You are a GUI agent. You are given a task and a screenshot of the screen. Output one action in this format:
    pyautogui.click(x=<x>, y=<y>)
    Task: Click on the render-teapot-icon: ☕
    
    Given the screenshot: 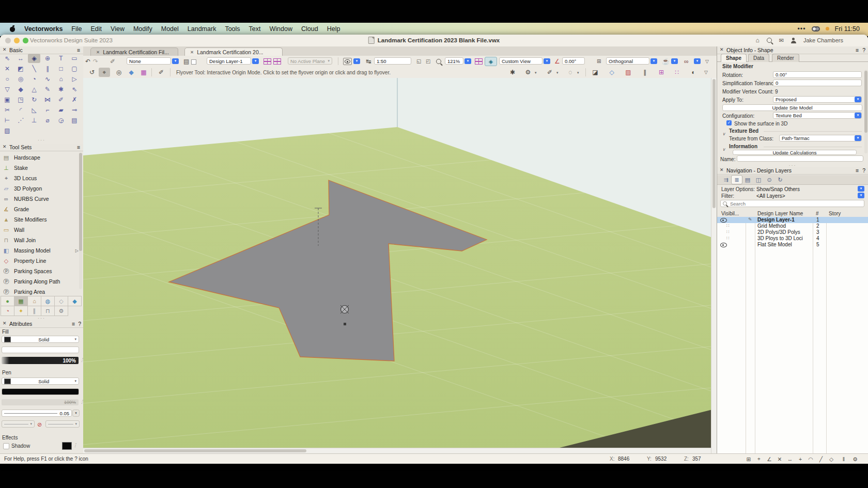 What is the action you would take?
    pyautogui.click(x=665, y=61)
    